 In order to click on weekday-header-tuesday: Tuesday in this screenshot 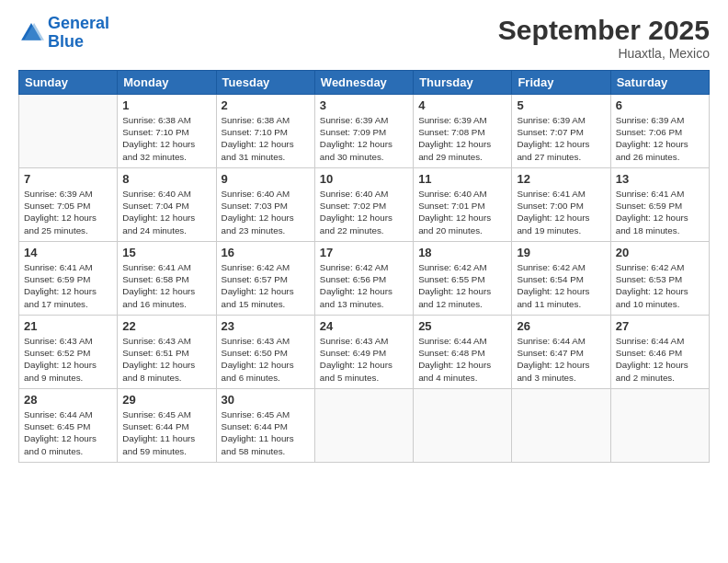, I will do `click(265, 83)`.